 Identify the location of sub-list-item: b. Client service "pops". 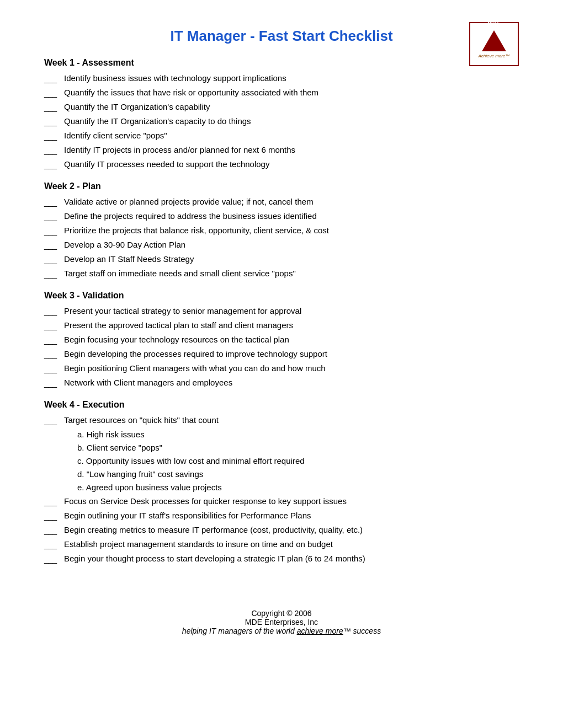
(298, 448).